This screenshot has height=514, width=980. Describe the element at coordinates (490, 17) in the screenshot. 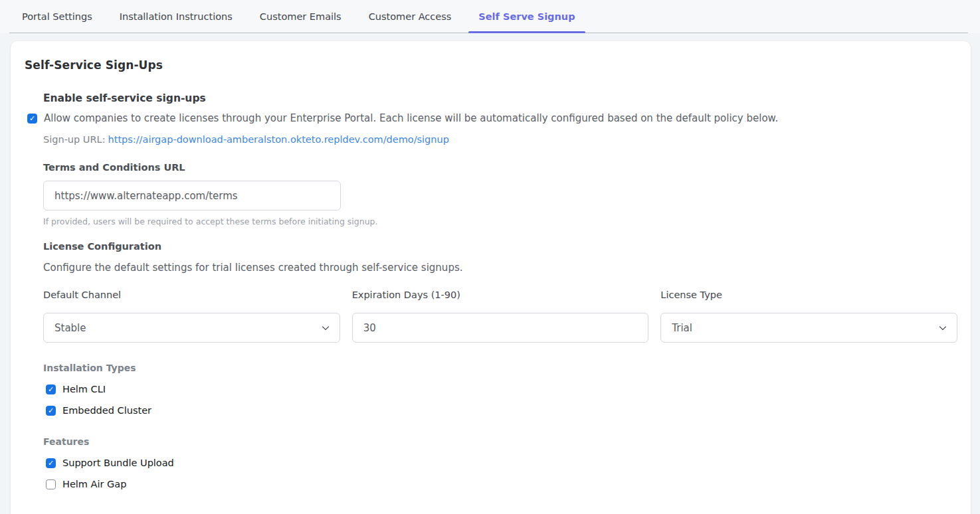

I see `settings-tab-bar: Portal Settings Installation Instruction…` at that location.